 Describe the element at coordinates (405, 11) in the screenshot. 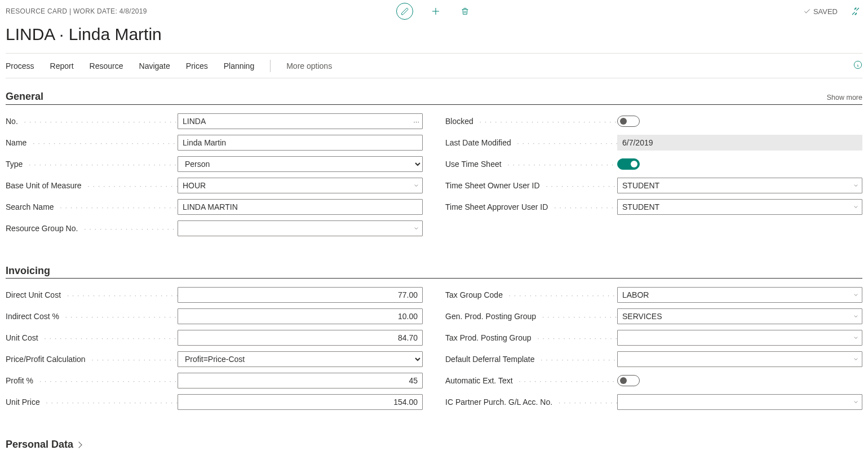

I see `pencil-icon` at that location.